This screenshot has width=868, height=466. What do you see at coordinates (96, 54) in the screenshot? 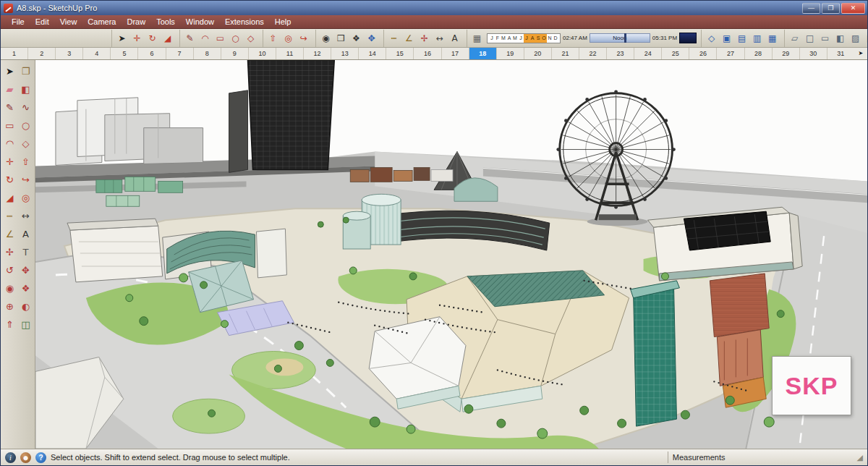
I see `day-4: 4` at bounding box center [96, 54].